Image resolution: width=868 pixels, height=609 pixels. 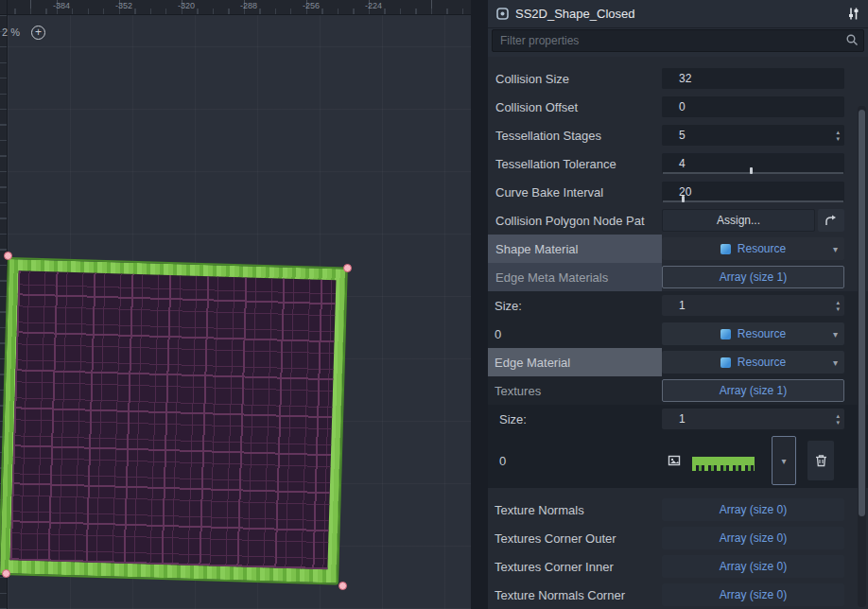 What do you see at coordinates (678, 43) in the screenshot?
I see `filter-bar` at bounding box center [678, 43].